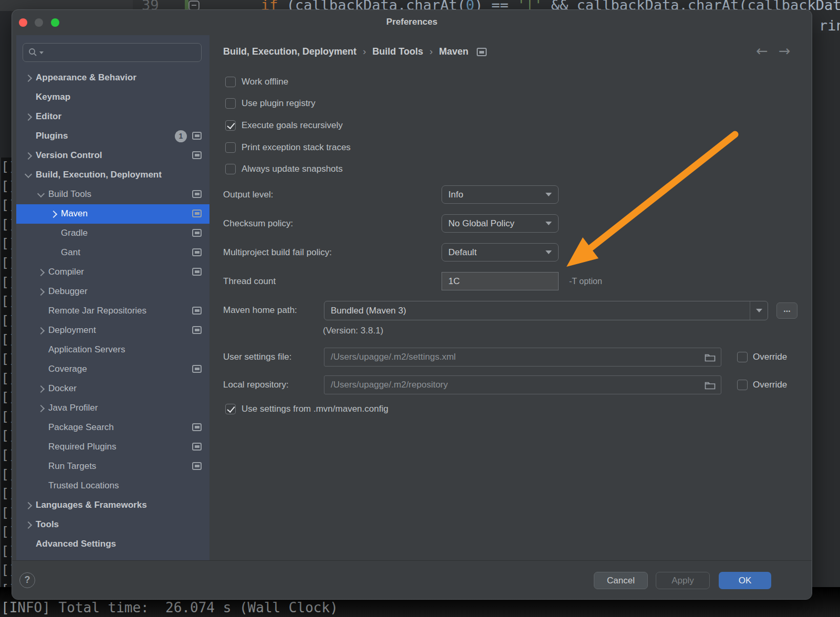 The height and width of the screenshot is (617, 840). I want to click on sidebar-item-gant: Gant, so click(113, 253).